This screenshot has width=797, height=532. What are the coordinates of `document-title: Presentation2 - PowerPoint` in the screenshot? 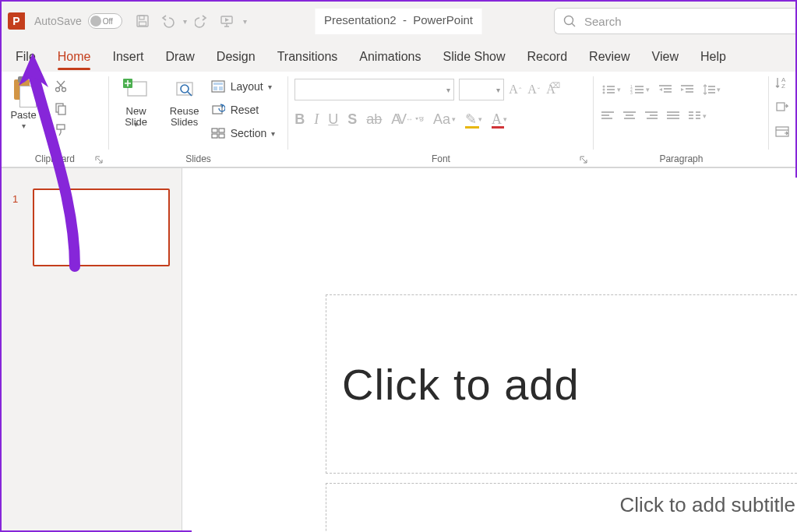 It's located at (399, 22).